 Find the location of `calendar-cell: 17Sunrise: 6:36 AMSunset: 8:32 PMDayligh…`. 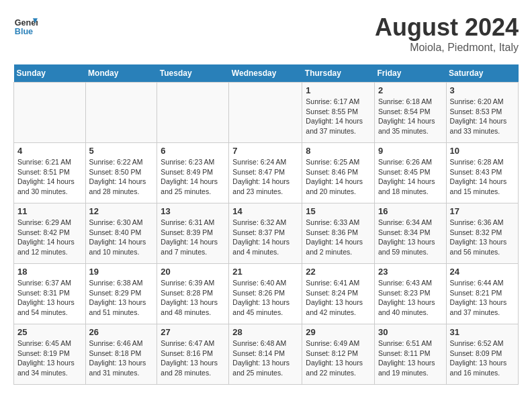

calendar-cell: 17Sunrise: 6:36 AMSunset: 8:32 PMDayligh… is located at coordinates (482, 234).